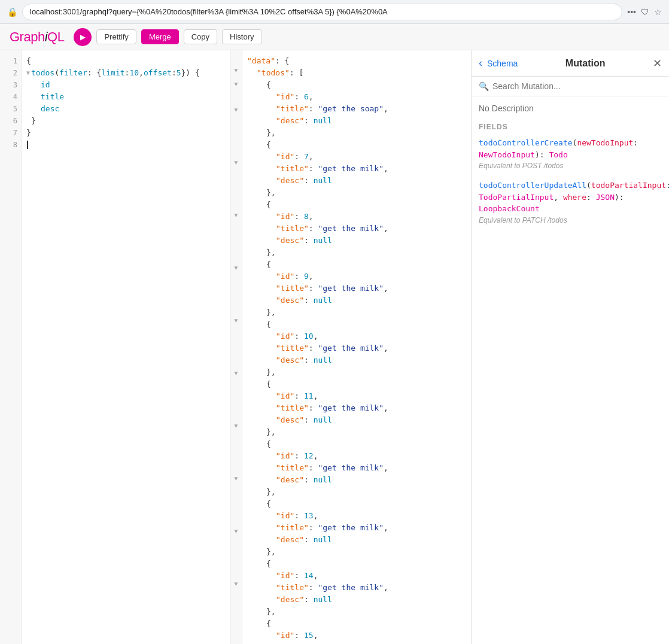  What do you see at coordinates (371, 516) in the screenshot?
I see `result-line: "id": 13,` at bounding box center [371, 516].